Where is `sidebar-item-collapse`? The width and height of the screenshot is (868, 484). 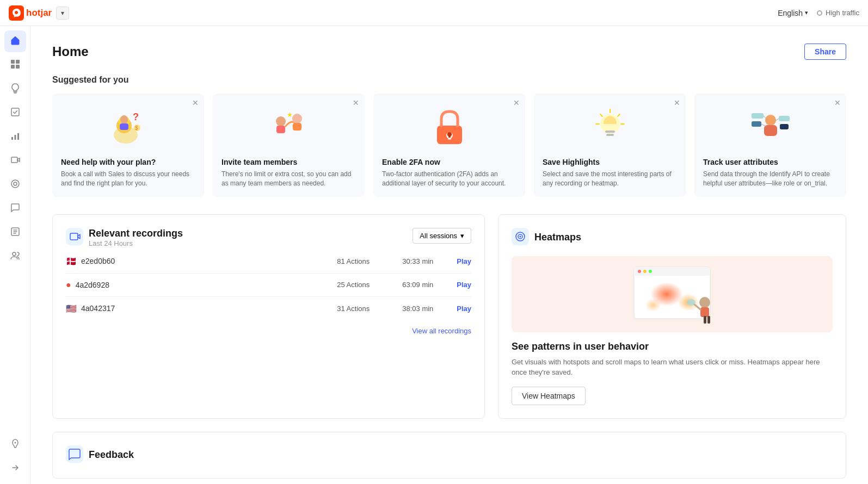
sidebar-item-collapse is located at coordinates (15, 469).